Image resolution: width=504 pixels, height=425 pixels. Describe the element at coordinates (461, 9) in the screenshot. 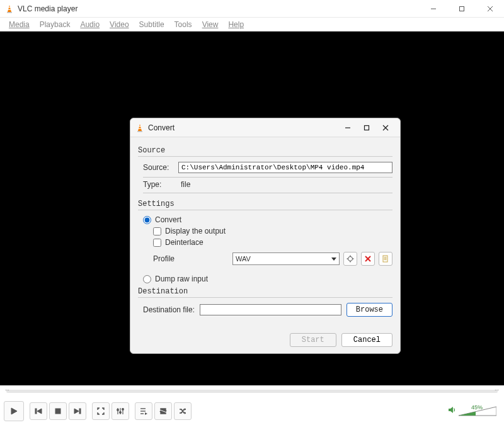

I see `maximize-button` at that location.